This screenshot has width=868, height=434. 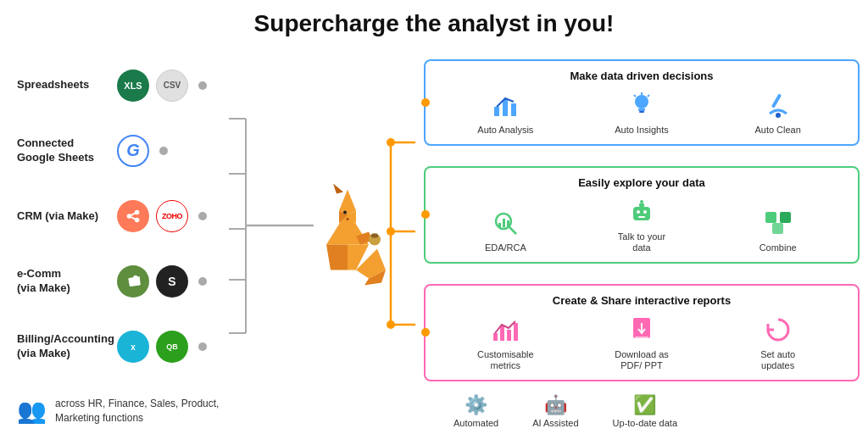 What do you see at coordinates (642, 342) in the screenshot?
I see `output-icons-row-pink: Customisablemetrics Download asPDF/ PPT …` at bounding box center [642, 342].